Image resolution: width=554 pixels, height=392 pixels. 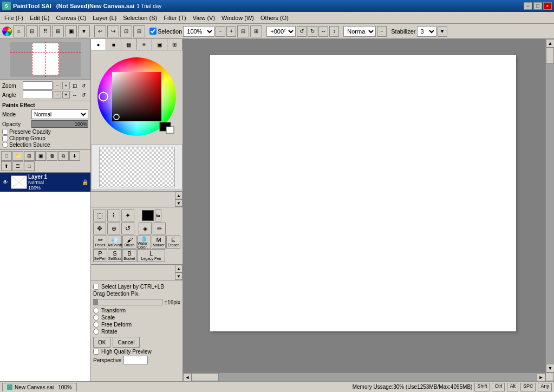 What do you see at coordinates (100, 256) in the screenshot?
I see `selpen-tool: P SelPen` at bounding box center [100, 256].